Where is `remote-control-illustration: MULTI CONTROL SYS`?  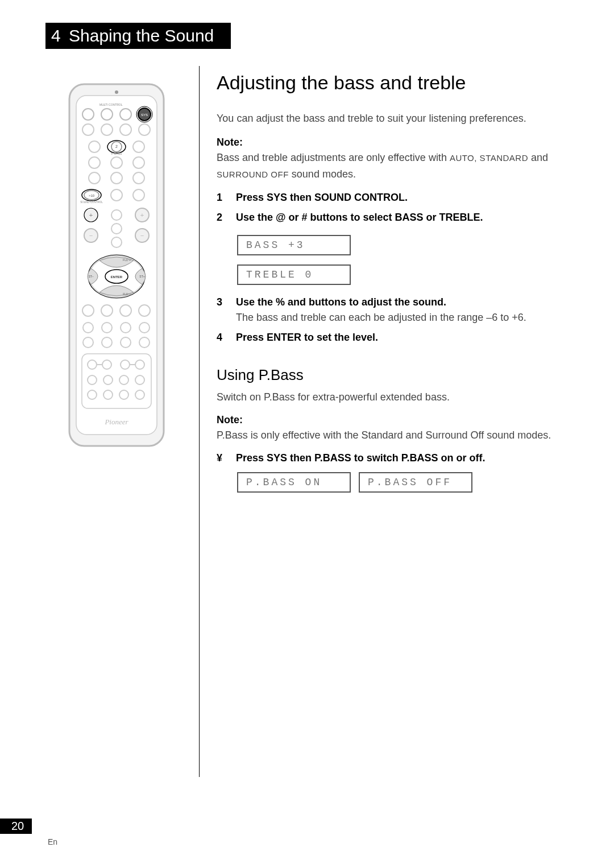
remote-control-illustration: MULTI CONTROL SYS is located at coordinates (117, 265).